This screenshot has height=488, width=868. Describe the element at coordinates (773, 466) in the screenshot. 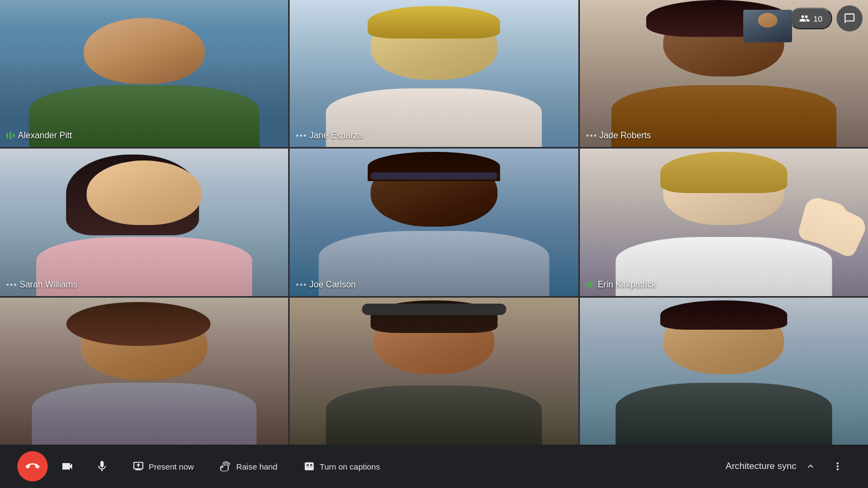

I see `meeting-title-area: Architecture sync` at that location.